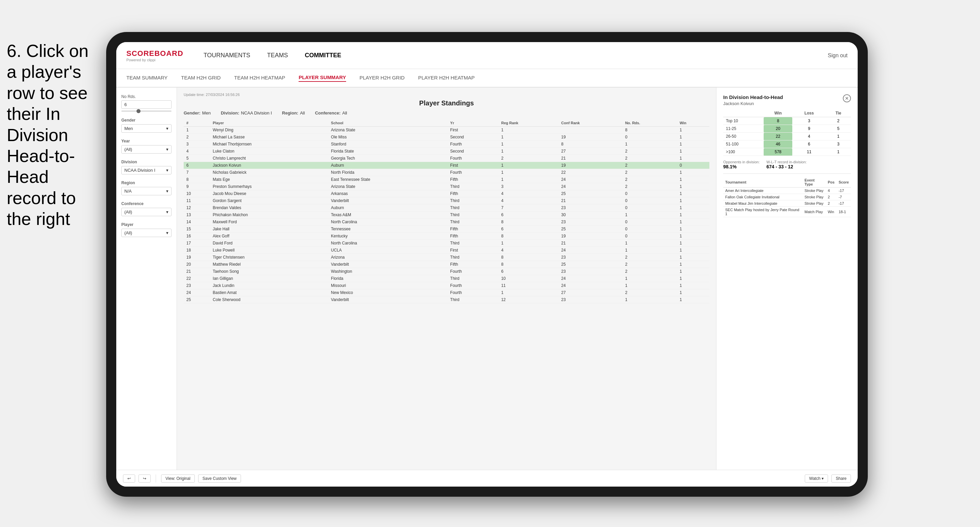 This screenshot has height=527, width=980. I want to click on tab-player-h2h-grid: PLAYER H2H GRID, so click(382, 78).